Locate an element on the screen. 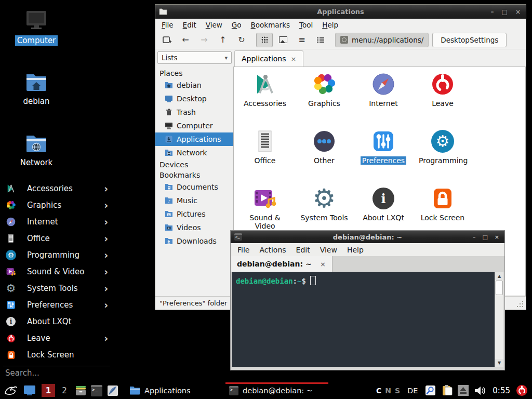 The width and height of the screenshot is (532, 399). back-button: ← is located at coordinates (185, 40).